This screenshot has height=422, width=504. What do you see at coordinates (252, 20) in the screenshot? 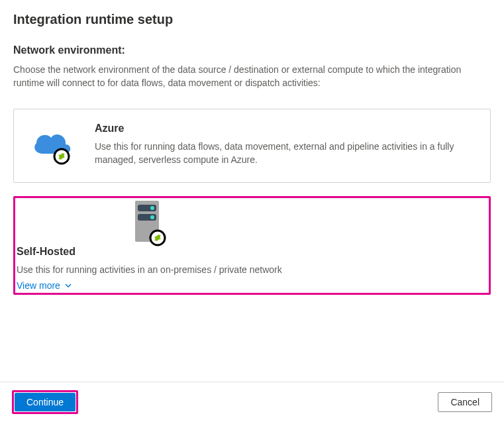
I see `page-title: Integration runtime setup` at bounding box center [252, 20].